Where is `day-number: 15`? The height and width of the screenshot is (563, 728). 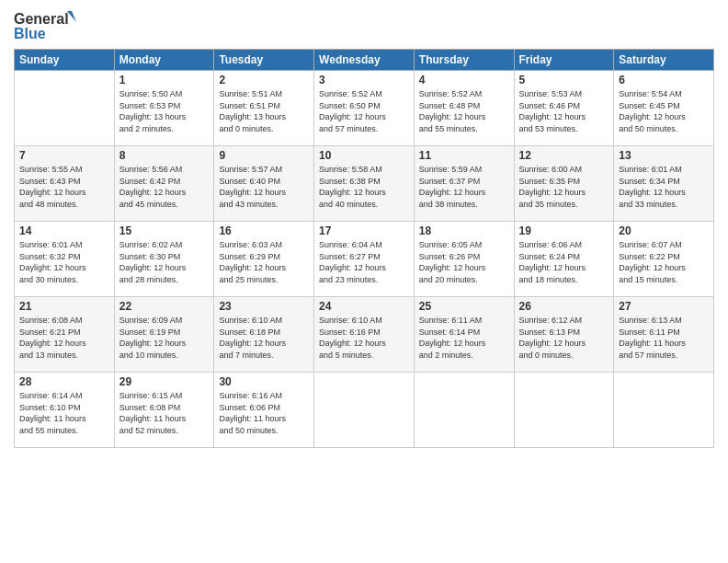 day-number: 15 is located at coordinates (165, 231).